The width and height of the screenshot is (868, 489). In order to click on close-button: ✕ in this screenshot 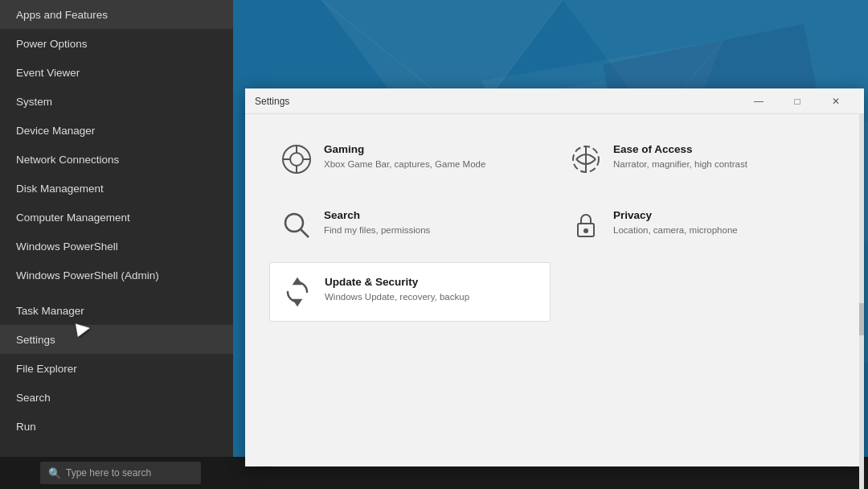, I will do `click(836, 101)`.